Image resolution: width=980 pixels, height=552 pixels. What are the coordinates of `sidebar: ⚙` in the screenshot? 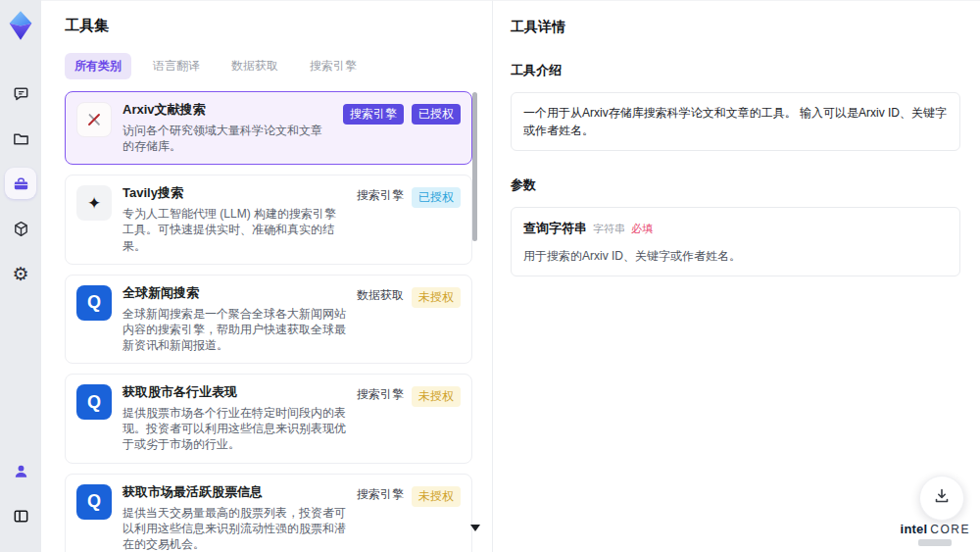 It's located at (21, 276).